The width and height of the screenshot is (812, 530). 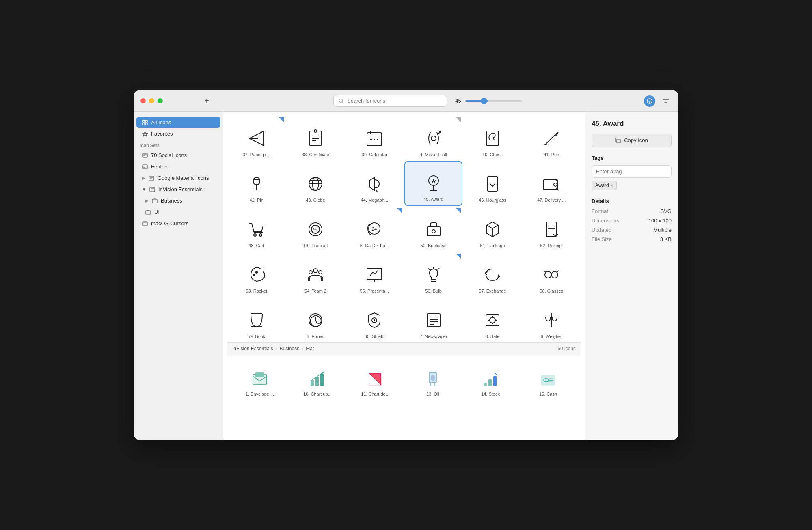 What do you see at coordinates (315, 320) in the screenshot?
I see `icon-cell-6: 6. E-mail` at bounding box center [315, 320].